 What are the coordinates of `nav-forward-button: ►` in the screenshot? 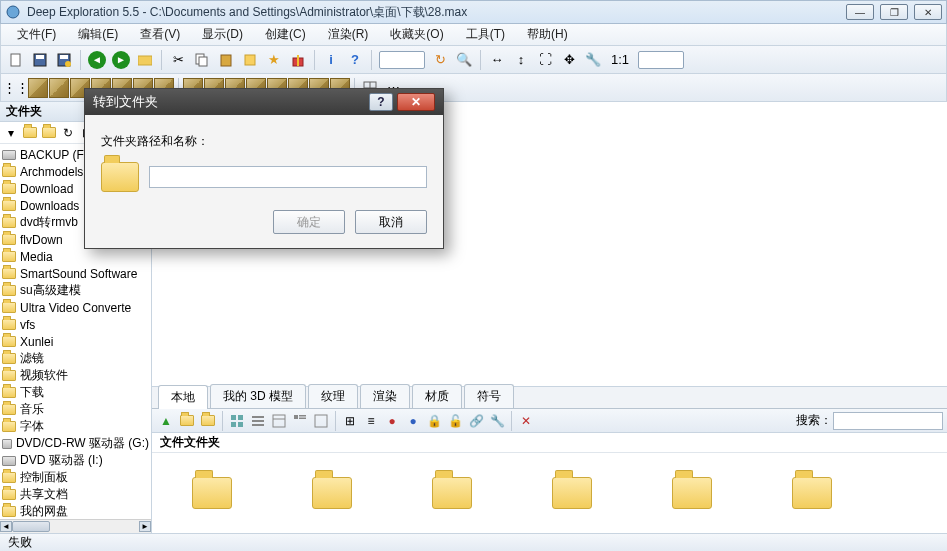 It's located at (121, 60).